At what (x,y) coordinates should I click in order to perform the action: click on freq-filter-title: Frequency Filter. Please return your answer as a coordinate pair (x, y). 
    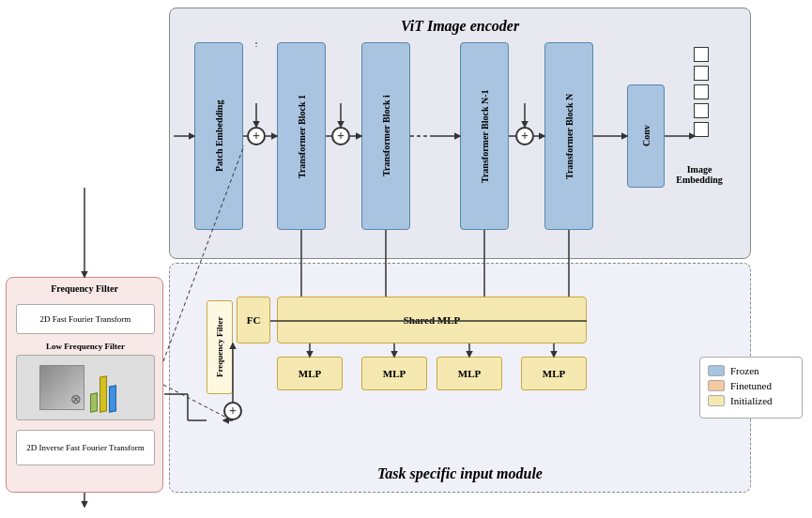
    Looking at the image, I should click on (84, 289).